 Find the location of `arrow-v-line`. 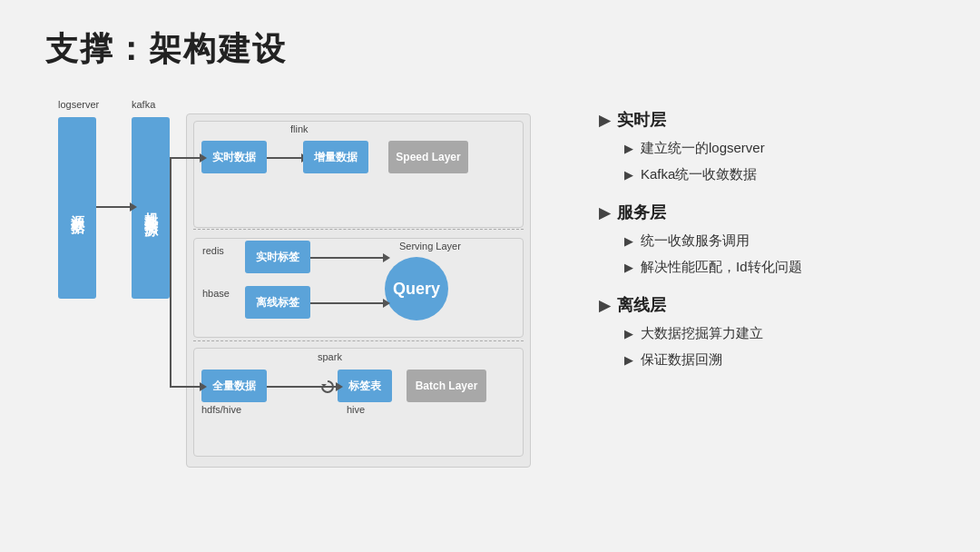

arrow-v-line is located at coordinates (171, 271).